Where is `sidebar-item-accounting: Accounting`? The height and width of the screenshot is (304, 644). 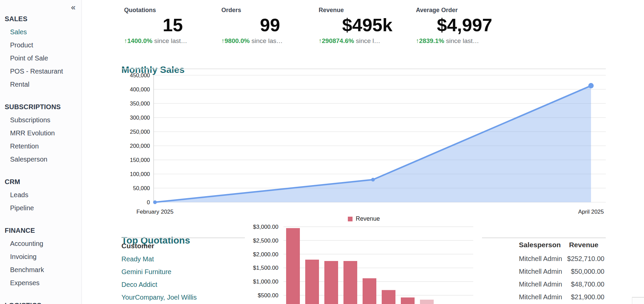
sidebar-item-accounting: Accounting is located at coordinates (41, 244).